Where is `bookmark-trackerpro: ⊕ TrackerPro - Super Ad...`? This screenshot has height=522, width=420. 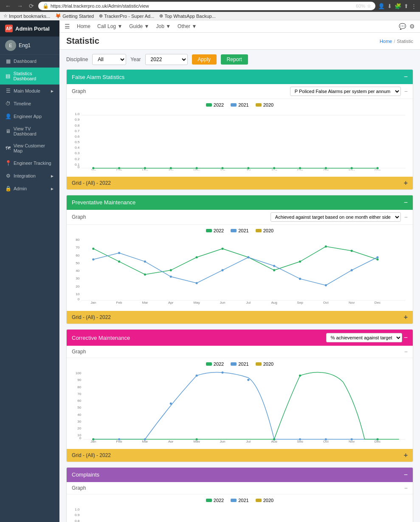
bookmark-trackerpro: ⊕ TrackerPro - Super Ad... is located at coordinates (127, 16).